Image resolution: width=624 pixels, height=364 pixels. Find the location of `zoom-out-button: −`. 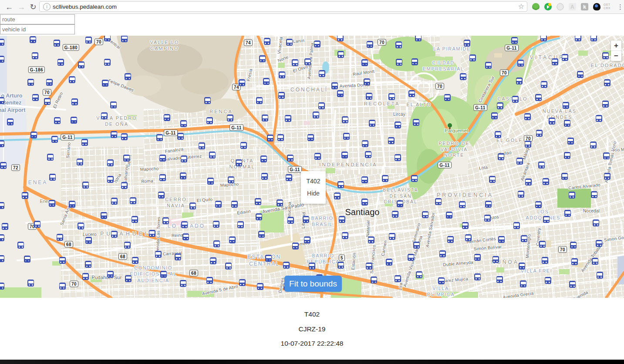

zoom-out-button: − is located at coordinates (616, 56).